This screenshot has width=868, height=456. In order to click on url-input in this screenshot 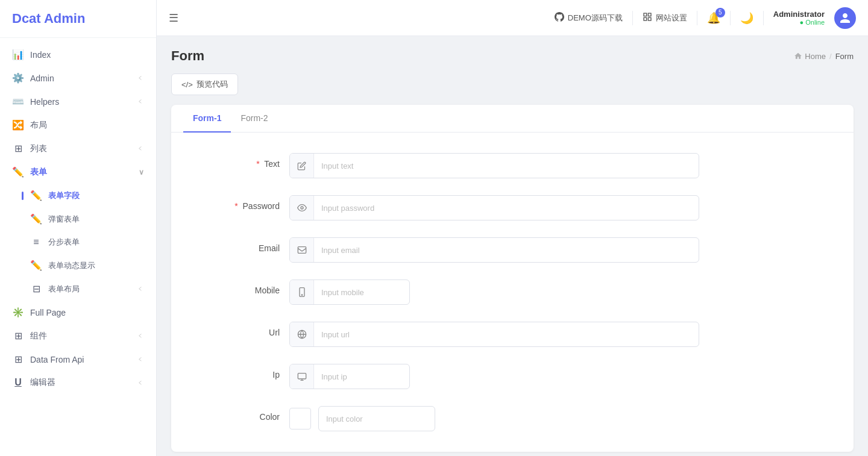, I will do `click(506, 334)`.